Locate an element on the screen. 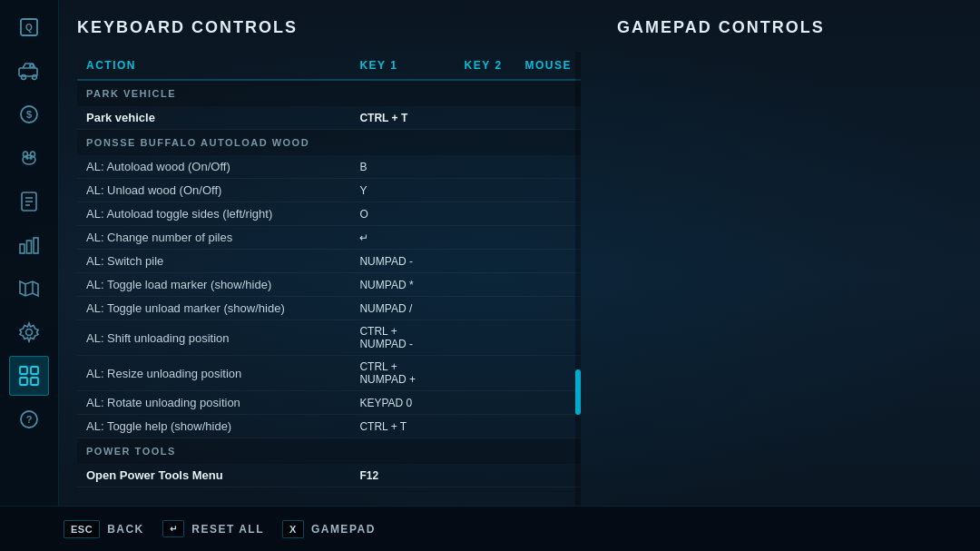 This screenshot has width=980, height=551. sidebar-item-quest: Q is located at coordinates (29, 27).